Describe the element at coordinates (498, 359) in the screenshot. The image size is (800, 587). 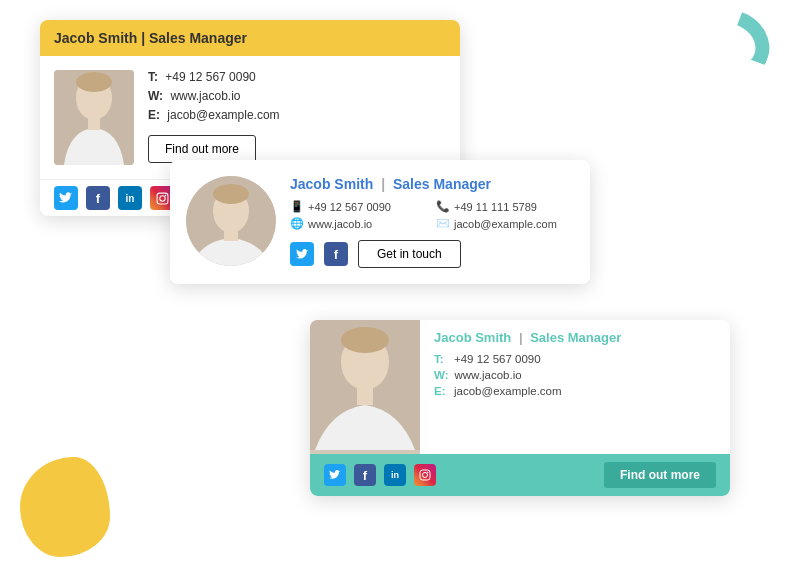
I see `card3-phone: +49 12 567 0090` at that location.